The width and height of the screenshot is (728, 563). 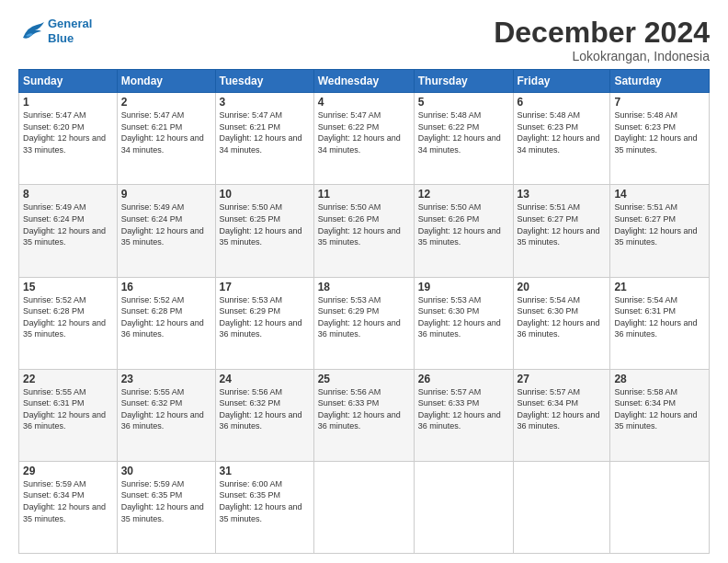 I want to click on day-cell: 26Sunrise: 5:57 AMSunset: 6:33 PMDayligh…, so click(x=463, y=415).